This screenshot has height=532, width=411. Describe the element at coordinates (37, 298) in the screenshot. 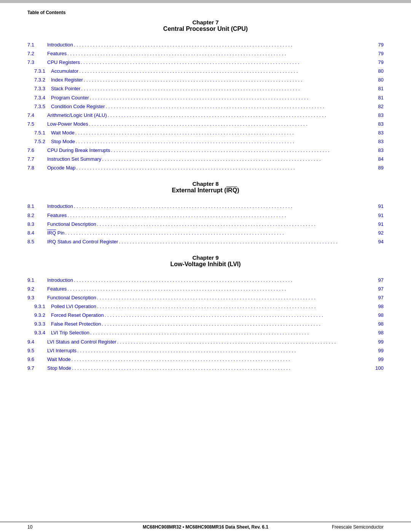

I see `toc-number: 9.3` at that location.